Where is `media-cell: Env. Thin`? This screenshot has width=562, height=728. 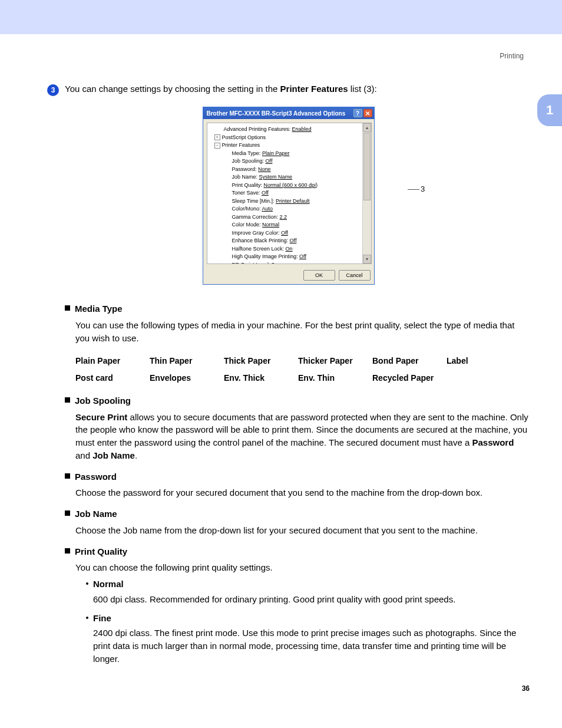 media-cell: Env. Thin is located at coordinates (335, 378).